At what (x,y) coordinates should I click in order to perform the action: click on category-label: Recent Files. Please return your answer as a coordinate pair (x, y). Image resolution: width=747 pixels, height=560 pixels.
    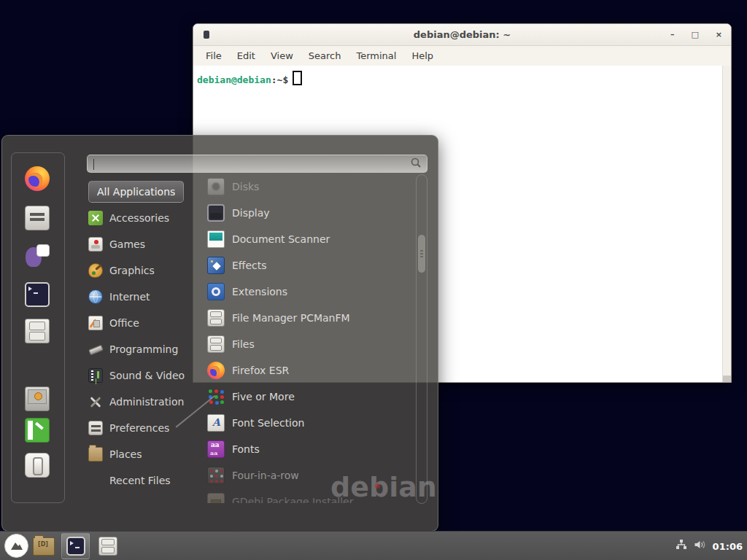
    Looking at the image, I should click on (140, 481).